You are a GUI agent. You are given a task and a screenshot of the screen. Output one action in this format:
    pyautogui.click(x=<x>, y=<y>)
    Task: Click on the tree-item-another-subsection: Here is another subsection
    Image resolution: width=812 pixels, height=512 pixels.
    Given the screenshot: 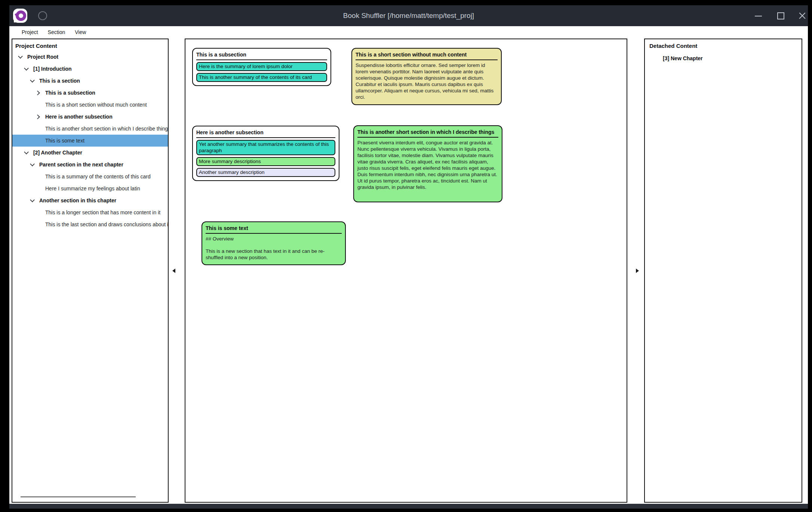 What is the action you would take?
    pyautogui.click(x=90, y=117)
    